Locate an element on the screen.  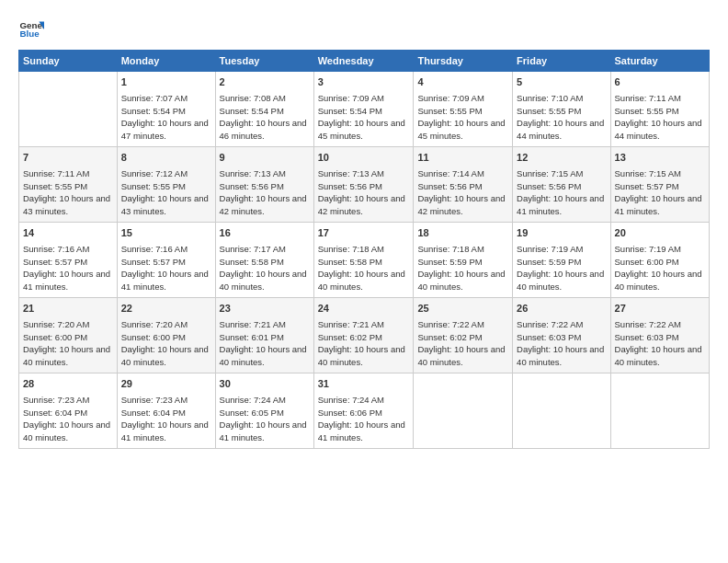
calendar-cell: 13Sunrise: 7:15 AMSunset: 5:57 PMDayligh… is located at coordinates (660, 185).